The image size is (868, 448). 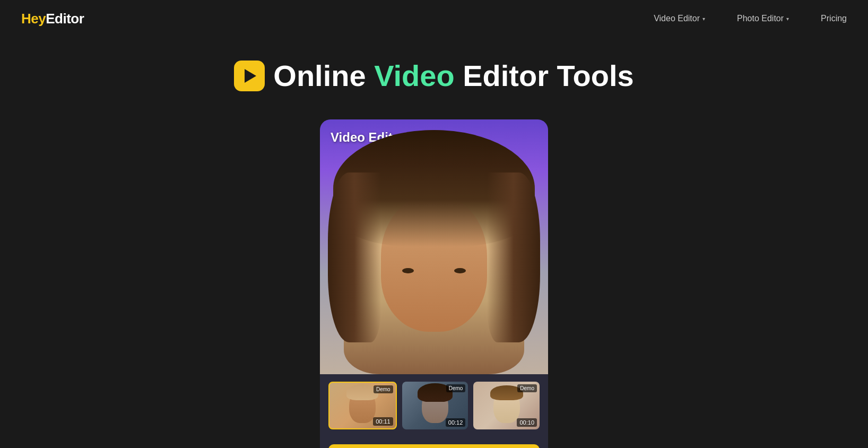 I want to click on demo-badge-1: Demo, so click(x=383, y=390).